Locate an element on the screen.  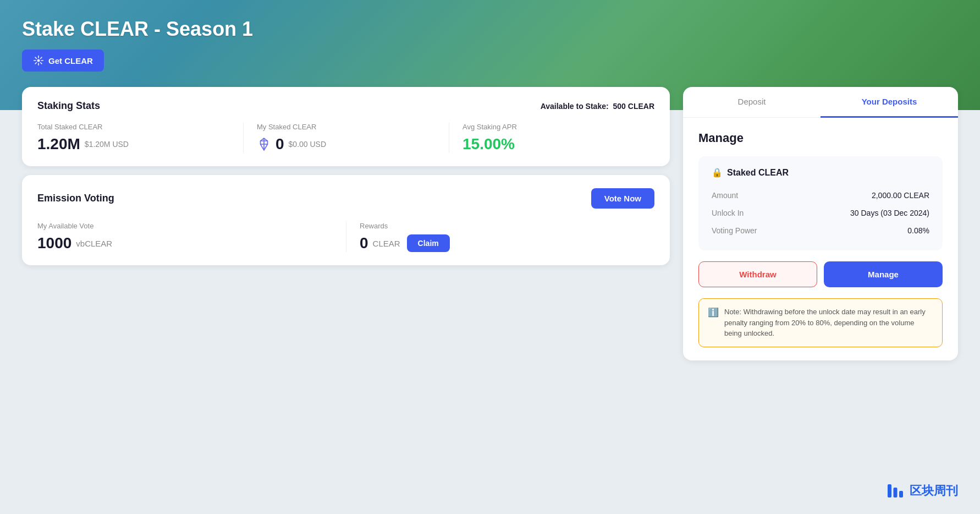
watermark-text: 区块周刊 is located at coordinates (934, 491).